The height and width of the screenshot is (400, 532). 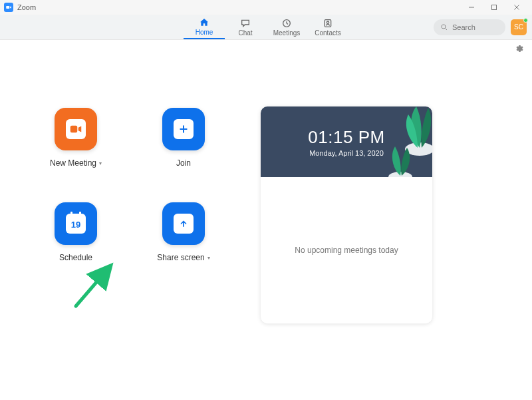 What do you see at coordinates (346, 153) in the screenshot?
I see `clock-date: Monday, April 13, 2020` at bounding box center [346, 153].